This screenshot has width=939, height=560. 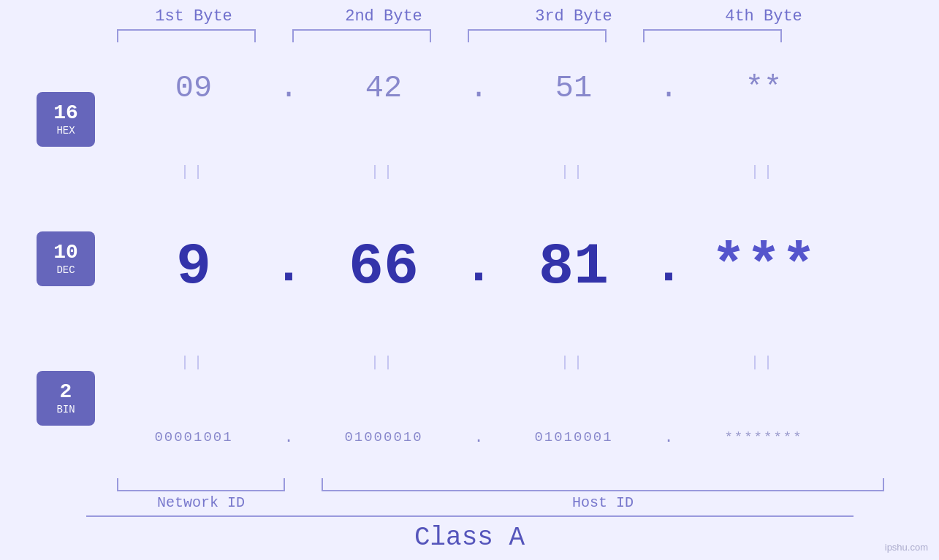 What do you see at coordinates (574, 172) in the screenshot?
I see `eq1-b3: ||` at bounding box center [574, 172].